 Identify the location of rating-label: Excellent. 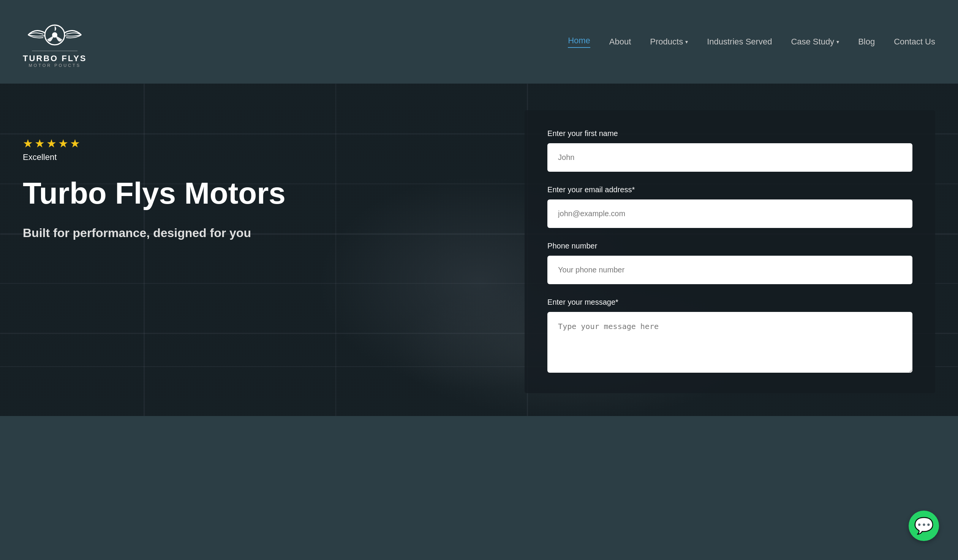
(274, 157).